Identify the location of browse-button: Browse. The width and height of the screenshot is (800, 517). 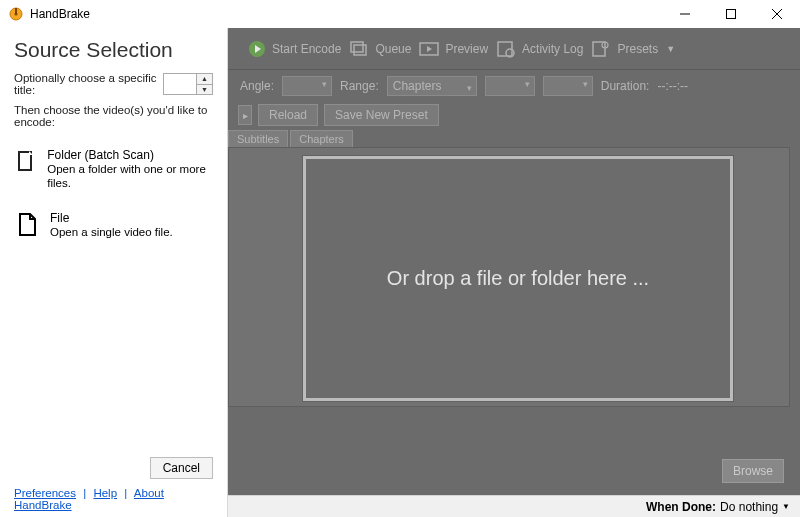
(753, 471).